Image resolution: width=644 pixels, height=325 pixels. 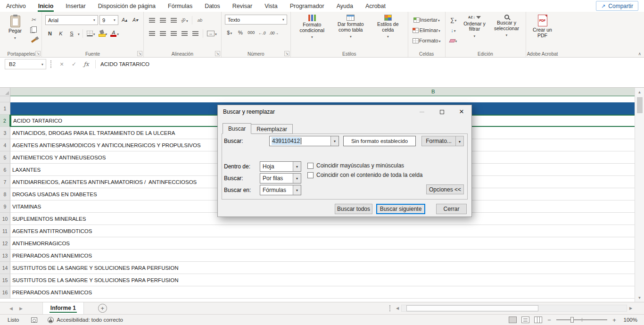 I want to click on font-size-combo: 9, so click(x=109, y=20).